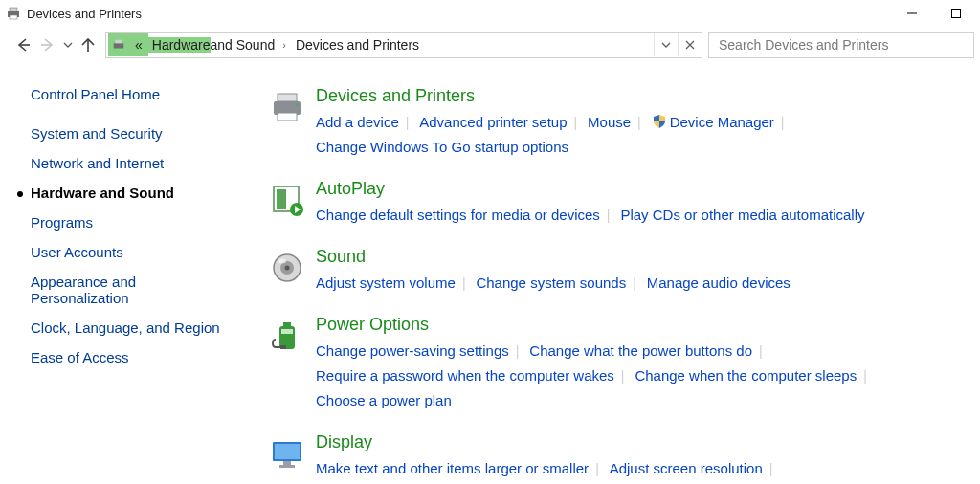  What do you see at coordinates (358, 122) in the screenshot?
I see `link-add-a-device: Add a device` at bounding box center [358, 122].